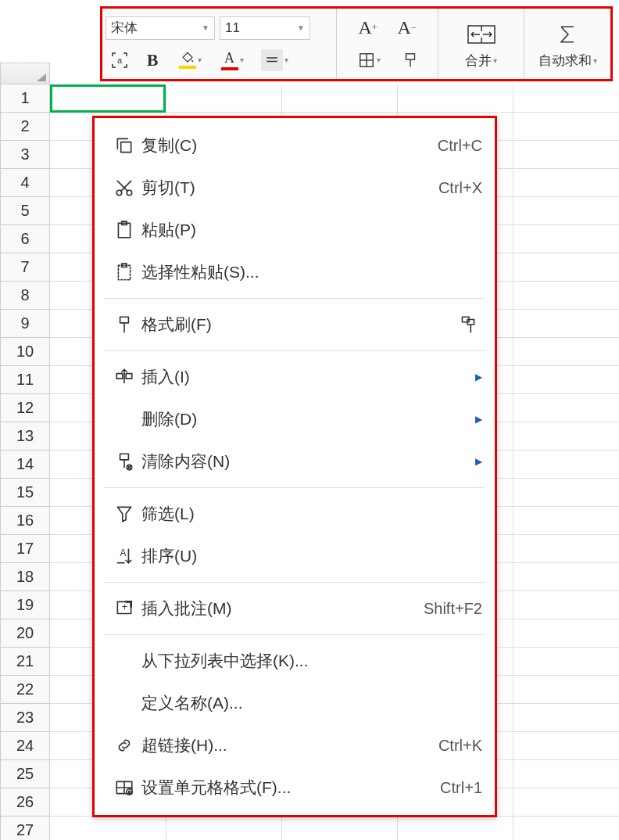  Describe the element at coordinates (407, 28) in the screenshot. I see `decrease-font-button: A−` at that location.